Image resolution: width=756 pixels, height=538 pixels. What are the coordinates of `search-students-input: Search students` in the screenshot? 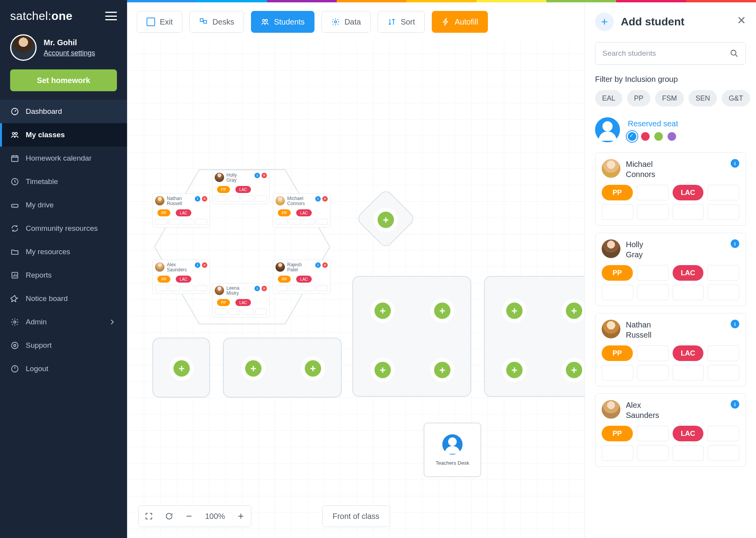 It's located at (670, 53).